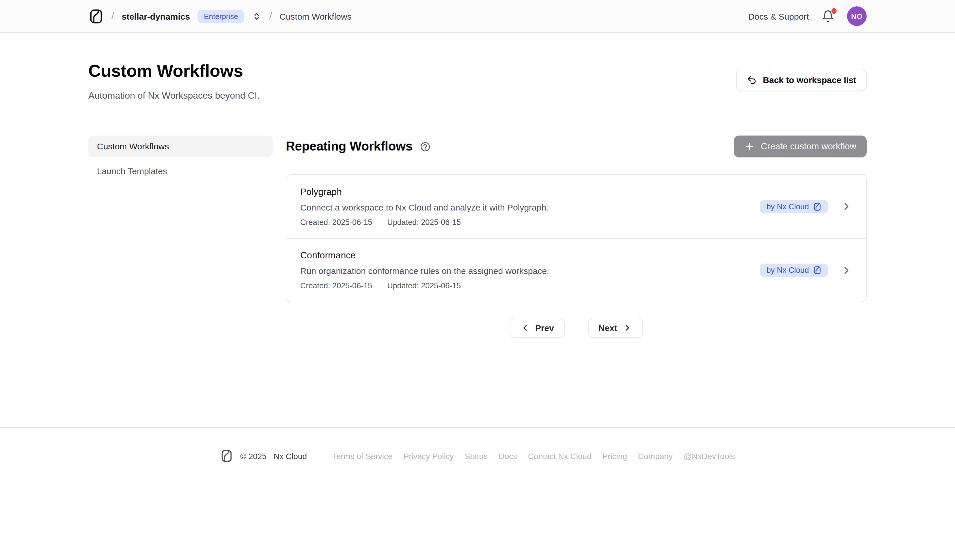  Describe the element at coordinates (576, 238) in the screenshot. I see `workflows-card: Polygraph Connect a workspace to Nx Clou…` at that location.